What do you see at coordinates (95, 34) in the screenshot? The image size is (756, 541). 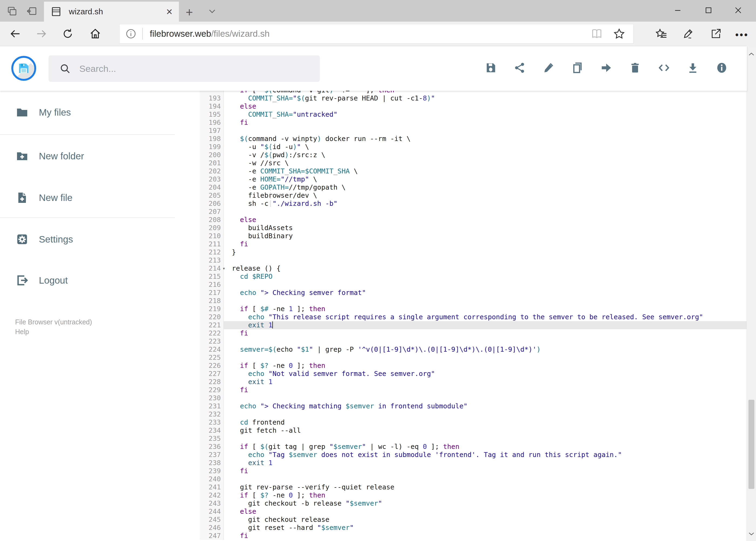 I see `home-icon` at bounding box center [95, 34].